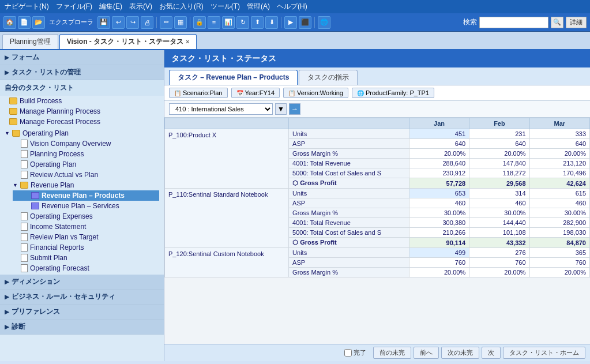 The image size is (590, 364). Describe the element at coordinates (82, 73) in the screenshot. I see `sidebar-tasklist-header: ▶ タスク・リストの管理` at that location.